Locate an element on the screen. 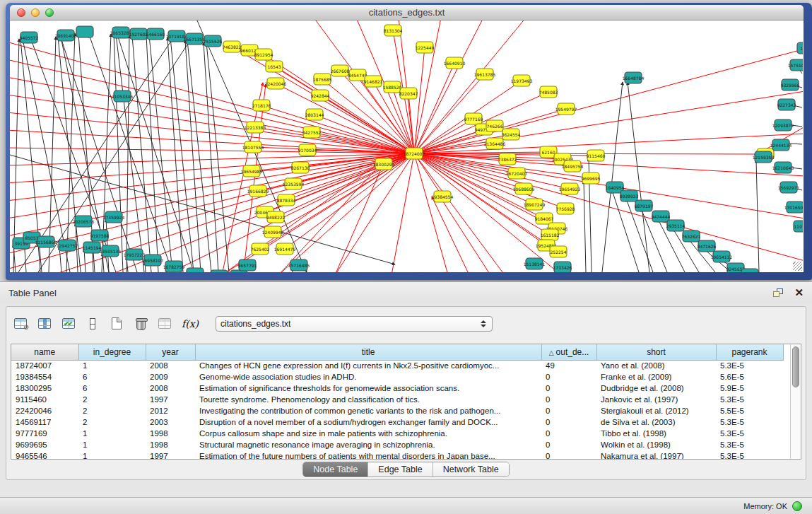 Image resolution: width=812 pixels, height=514 pixels. graph-node: 15751074 is located at coordinates (796, 65).